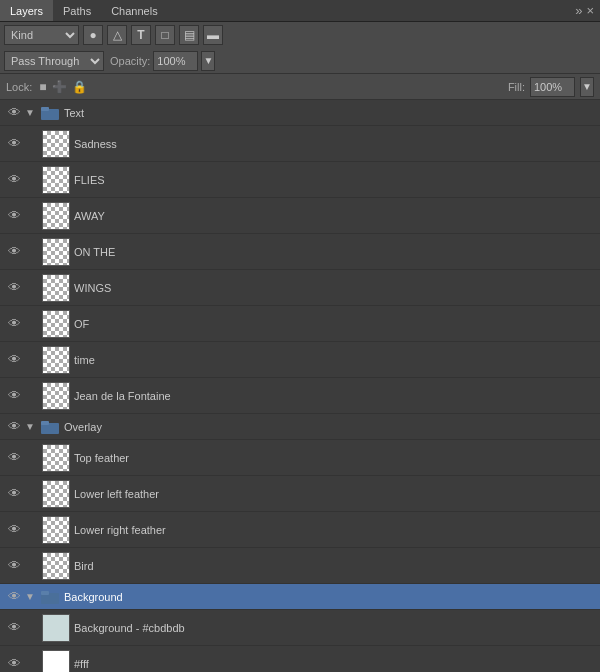 Image resolution: width=600 pixels, height=672 pixels. Describe the element at coordinates (335, 664) in the screenshot. I see `layer-name: #fff` at that location.